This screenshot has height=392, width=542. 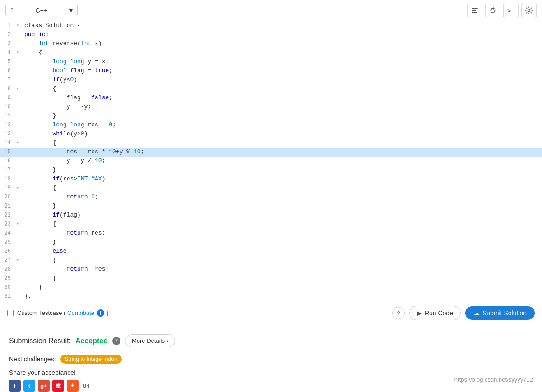 What do you see at coordinates (8, 224) in the screenshot?
I see `line-number: 23` at bounding box center [8, 224].